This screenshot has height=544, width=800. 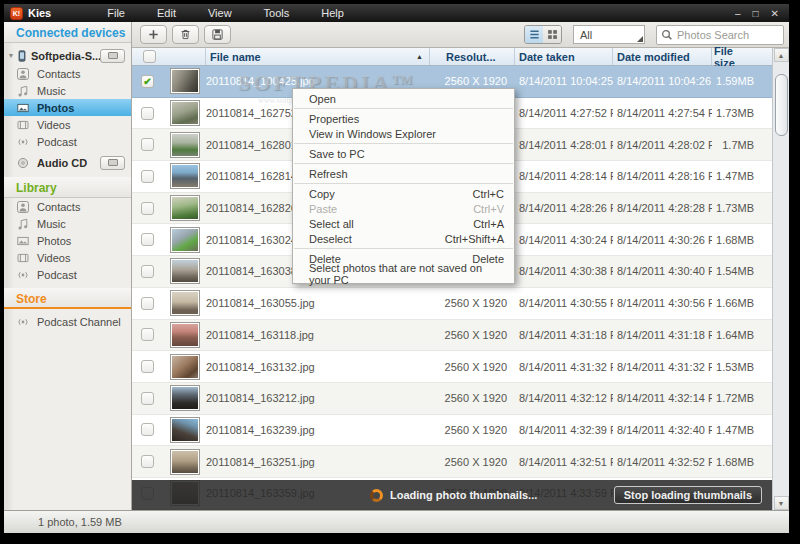 I want to click on context-menu-item-refresh: Refresh, so click(x=404, y=174).